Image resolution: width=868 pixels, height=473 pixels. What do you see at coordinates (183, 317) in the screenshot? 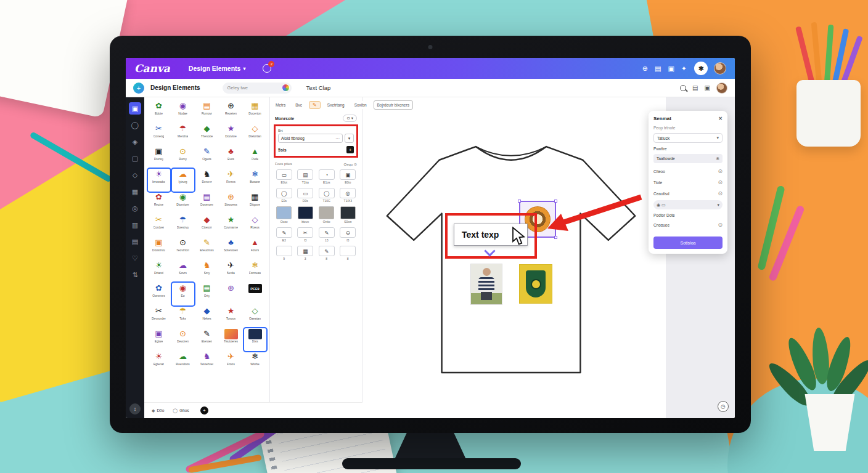
I see `element-item: ☂Toks` at bounding box center [183, 317].